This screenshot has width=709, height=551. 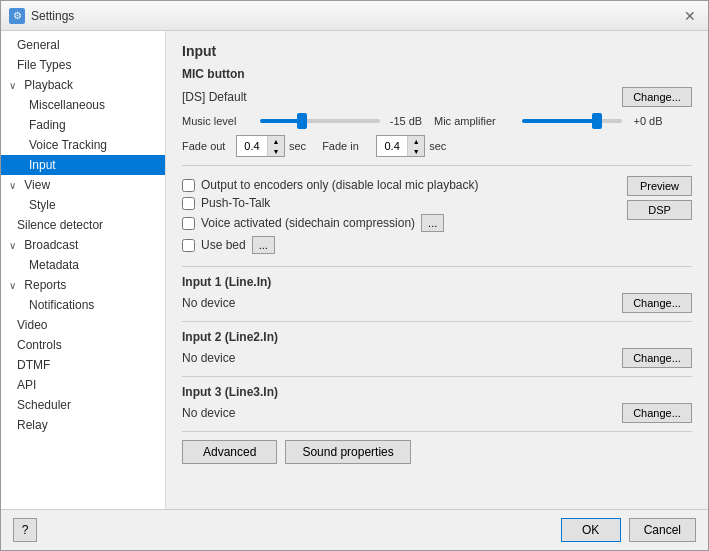 What do you see at coordinates (83, 245) in the screenshot?
I see `sidebar-group-broadcast: ∨ Broadcast` at bounding box center [83, 245].